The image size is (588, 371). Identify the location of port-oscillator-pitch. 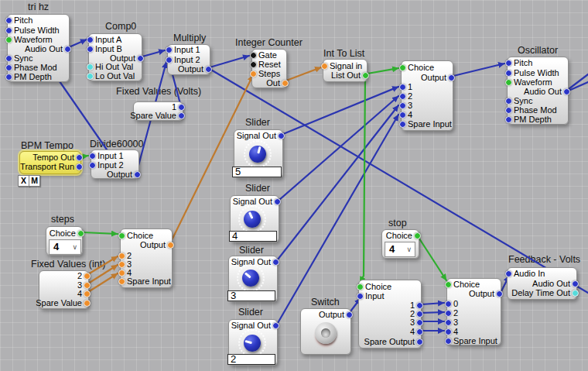
(509, 64).